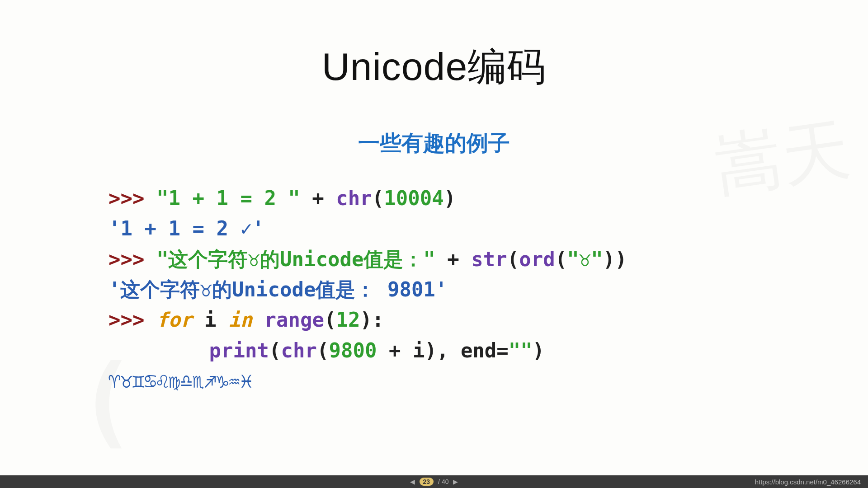 The image size is (868, 488). I want to click on paren-close: )), so click(615, 259).